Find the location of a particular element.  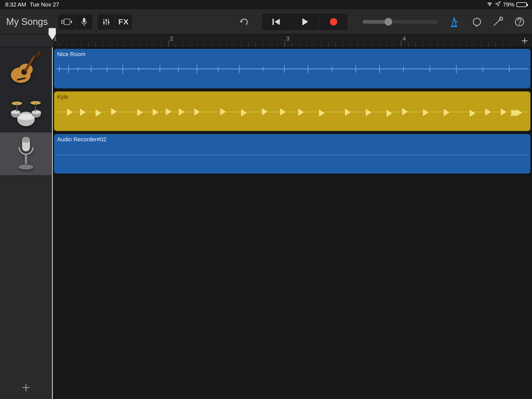

settings-button is located at coordinates (498, 22).